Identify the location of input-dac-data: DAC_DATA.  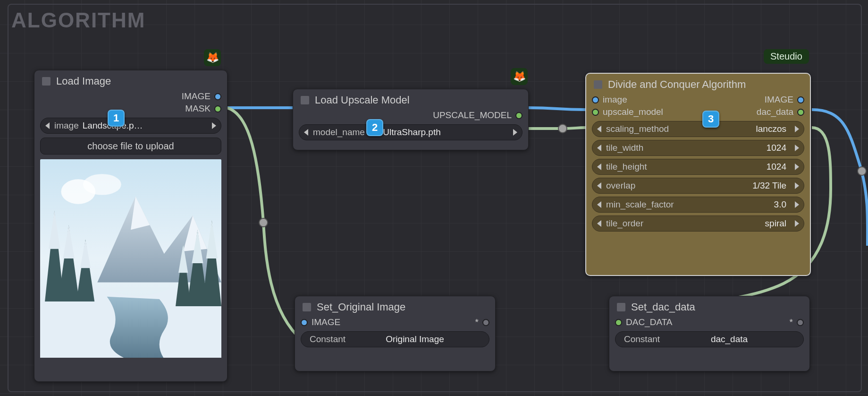
(644, 322).